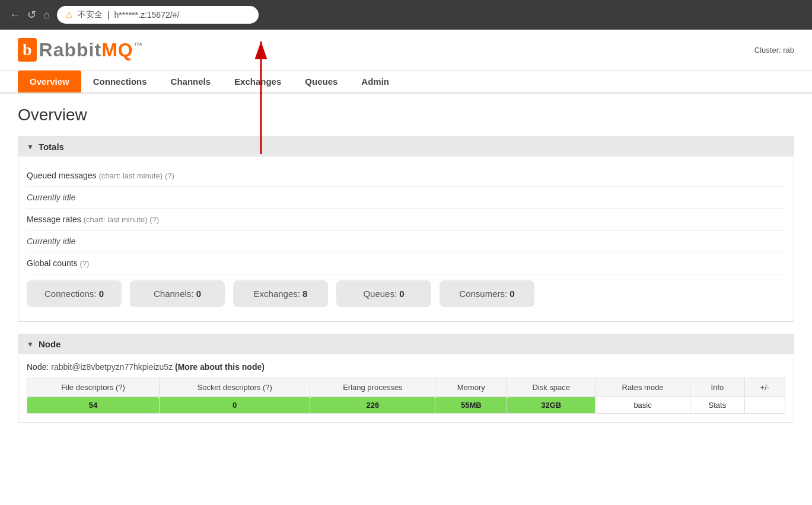  What do you see at coordinates (643, 388) in the screenshot?
I see `th-rates-mode: Rates mode` at bounding box center [643, 388].